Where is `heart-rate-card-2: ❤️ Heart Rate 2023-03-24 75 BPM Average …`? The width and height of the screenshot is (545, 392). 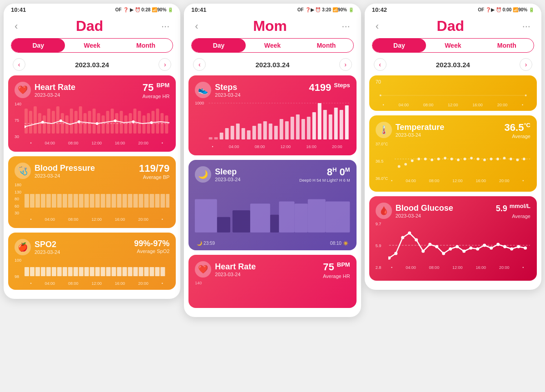 heart-rate-card-2: ❤️ Heart Rate 2023-03-24 75 BPM Average … is located at coordinates (272, 281).